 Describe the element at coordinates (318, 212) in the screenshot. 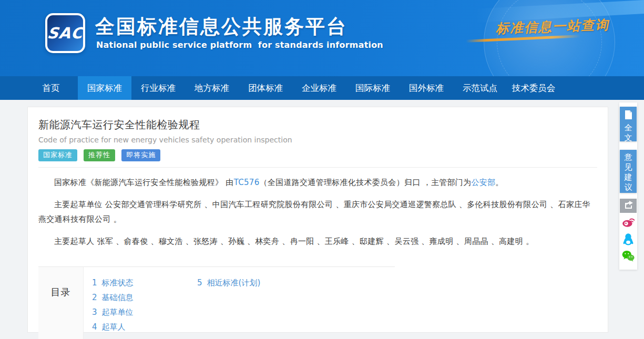

I see `drafting-units-paragraph: 主要起草单位 公安部交通管理科学研究所 、中国汽车工程研究院股份有限公司 、重庆…` at that location.